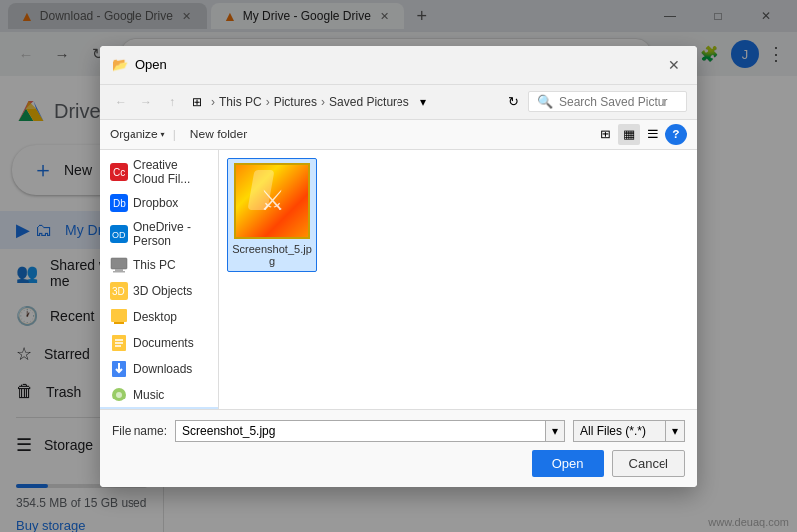  What do you see at coordinates (197, 102) in the screenshot?
I see `breadcrumb-dropdown: ⊞` at bounding box center [197, 102].